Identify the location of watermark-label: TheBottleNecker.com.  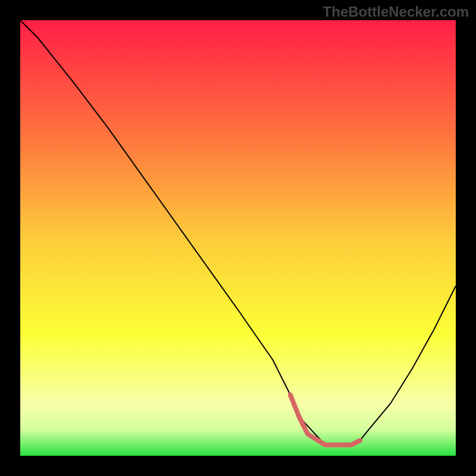
(396, 12).